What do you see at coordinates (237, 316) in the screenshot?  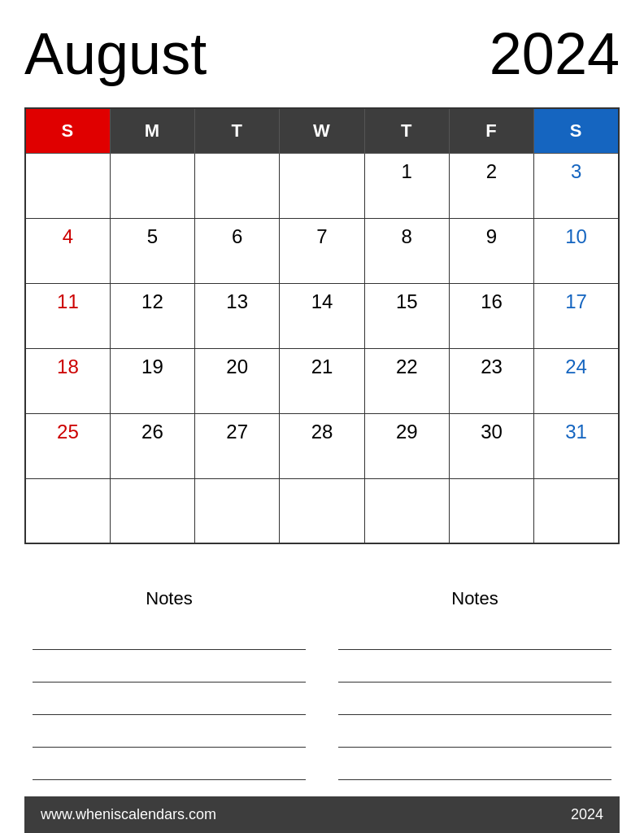 I see `calendar-day: 13` at bounding box center [237, 316].